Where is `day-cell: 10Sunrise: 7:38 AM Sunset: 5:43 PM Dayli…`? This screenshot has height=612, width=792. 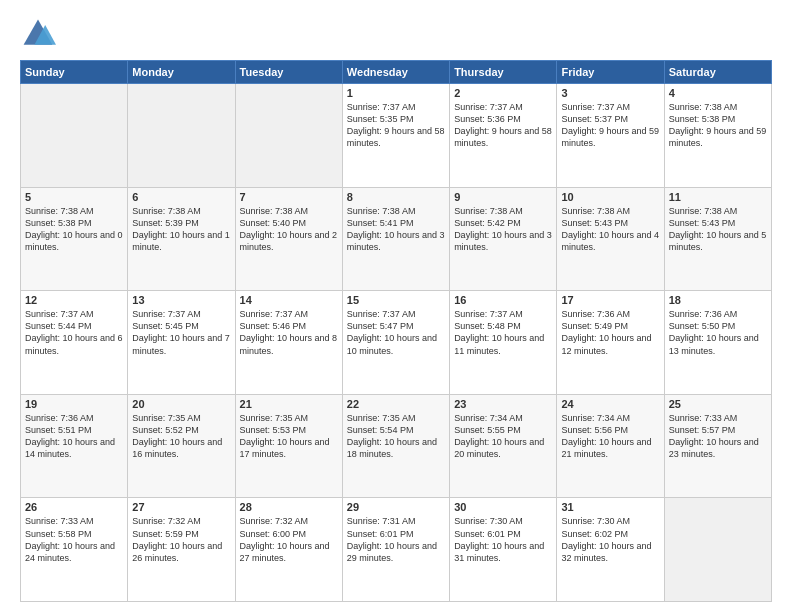
day-cell: 10Sunrise: 7:38 AM Sunset: 5:43 PM Dayli… is located at coordinates (610, 239).